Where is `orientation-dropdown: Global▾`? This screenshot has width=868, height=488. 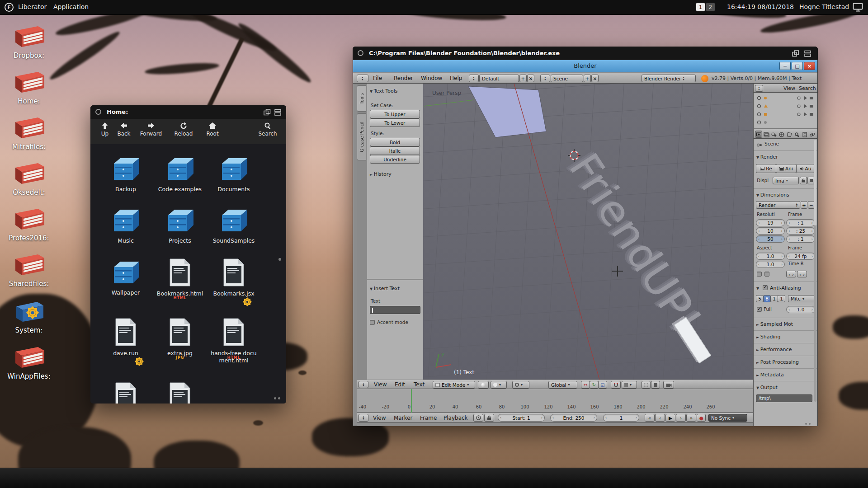
orientation-dropdown: Global▾ is located at coordinates (563, 385).